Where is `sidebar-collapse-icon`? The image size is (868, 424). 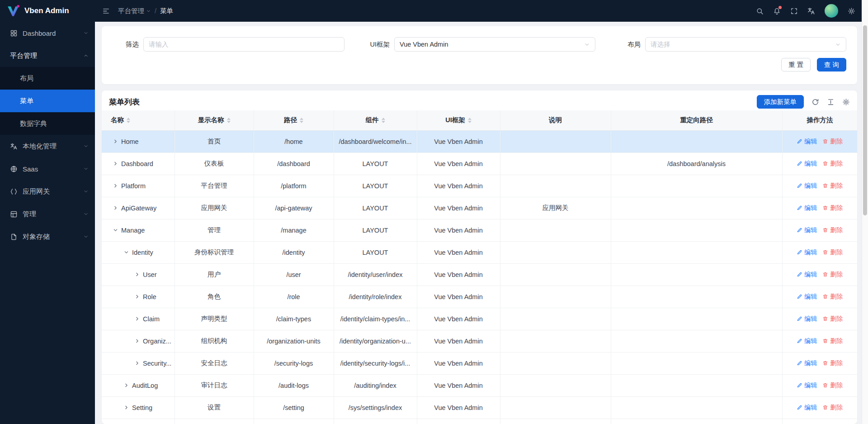 sidebar-collapse-icon is located at coordinates (106, 11).